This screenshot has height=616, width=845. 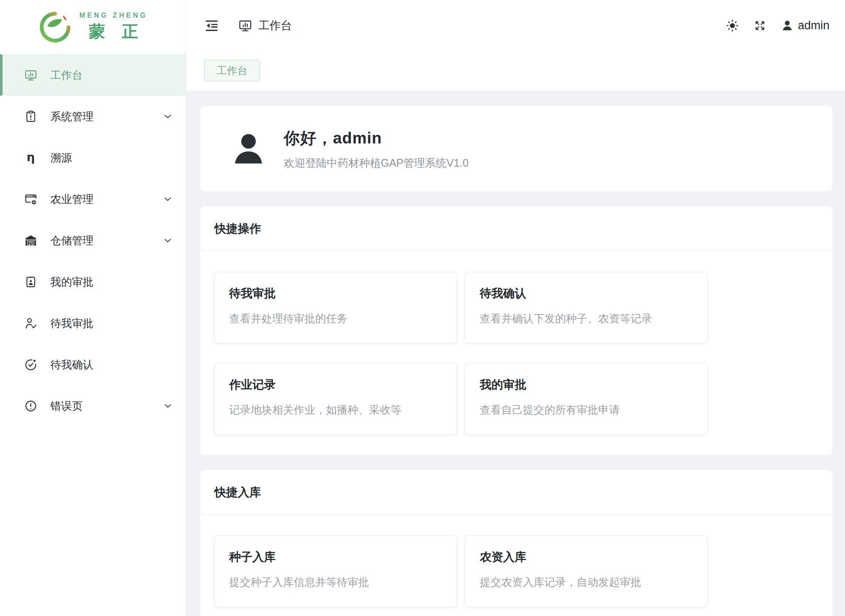 What do you see at coordinates (93, 240) in the screenshot?
I see `sidebar-nav: 工作台 系统管理 溯源 农业管理 仓储管理 我的审批 待我审批` at bounding box center [93, 240].